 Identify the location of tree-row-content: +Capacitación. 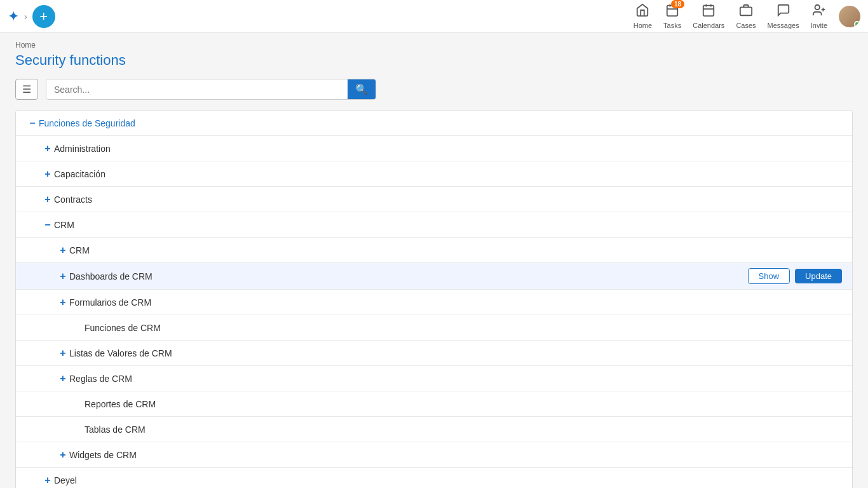
(434, 174).